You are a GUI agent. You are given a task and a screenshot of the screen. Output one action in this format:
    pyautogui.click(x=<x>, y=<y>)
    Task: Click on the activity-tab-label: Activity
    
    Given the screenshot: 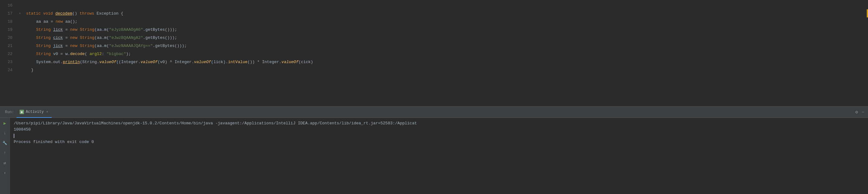 What is the action you would take?
    pyautogui.click(x=35, y=112)
    